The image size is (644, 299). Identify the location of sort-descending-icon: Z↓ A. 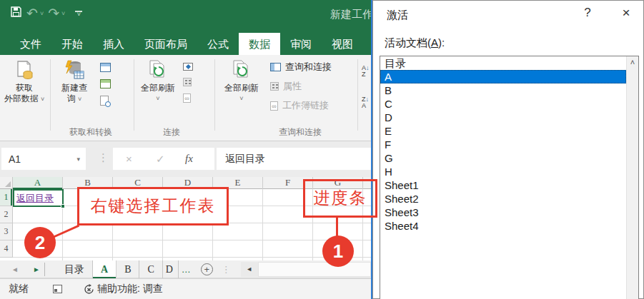
(366, 103).